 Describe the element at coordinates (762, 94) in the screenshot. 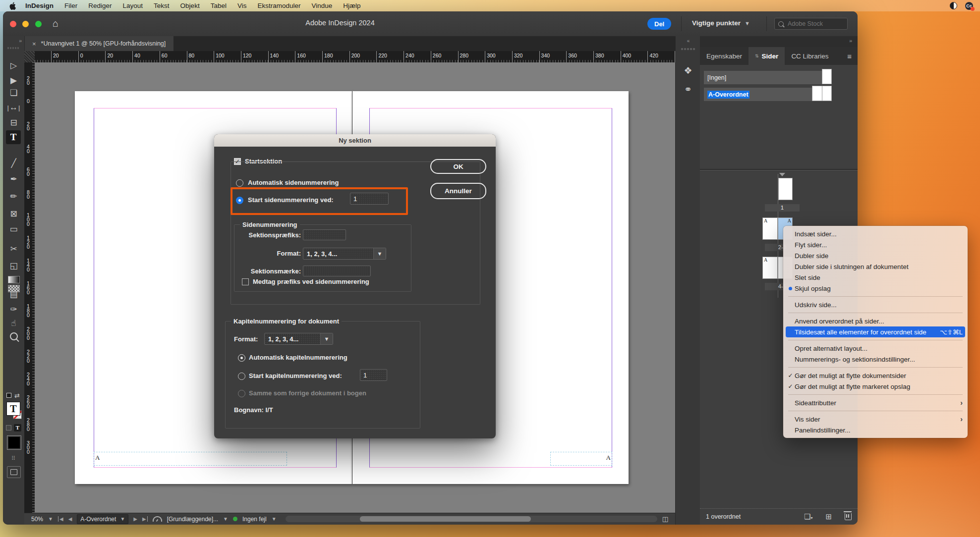

I see `master-row-a: A-Overordnet` at that location.